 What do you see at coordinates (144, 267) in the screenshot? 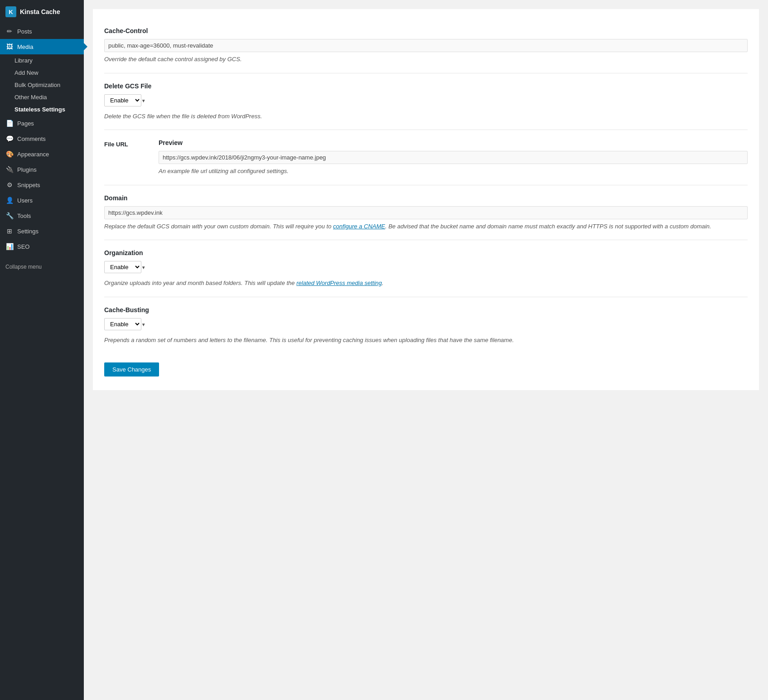
I see `organization-arrow-icon: ▼` at bounding box center [144, 267].